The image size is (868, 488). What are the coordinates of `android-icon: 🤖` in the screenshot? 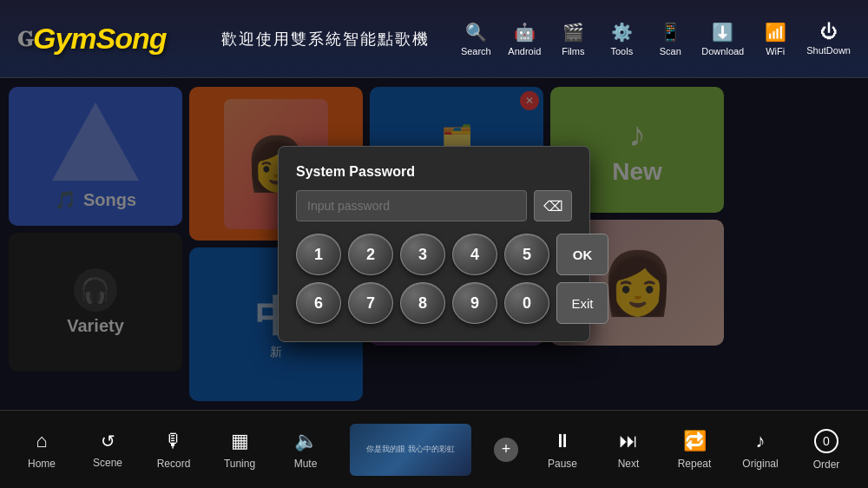 It's located at (524, 32).